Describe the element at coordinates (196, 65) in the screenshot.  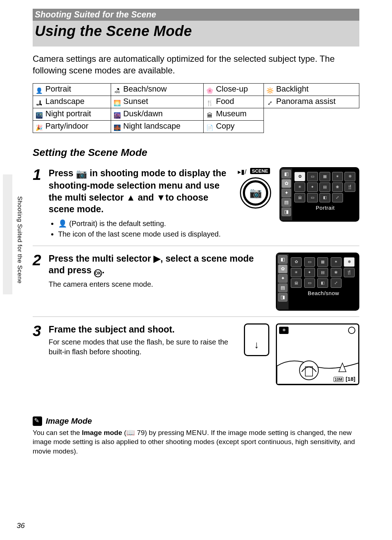
I see `intro-text: Camera settings are automatically optimi…` at that location.